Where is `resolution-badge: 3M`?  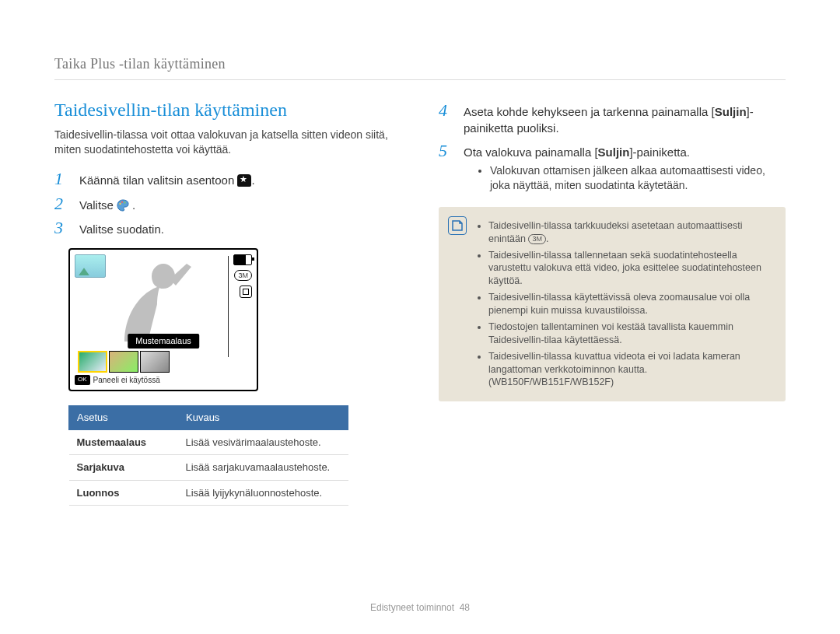 resolution-badge: 3M is located at coordinates (243, 275).